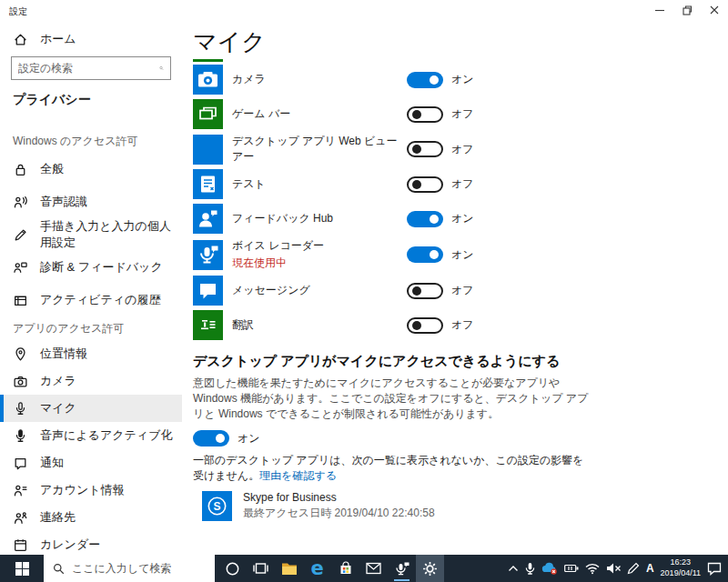  I want to click on app-row-camera: カメラ オン, so click(460, 80).